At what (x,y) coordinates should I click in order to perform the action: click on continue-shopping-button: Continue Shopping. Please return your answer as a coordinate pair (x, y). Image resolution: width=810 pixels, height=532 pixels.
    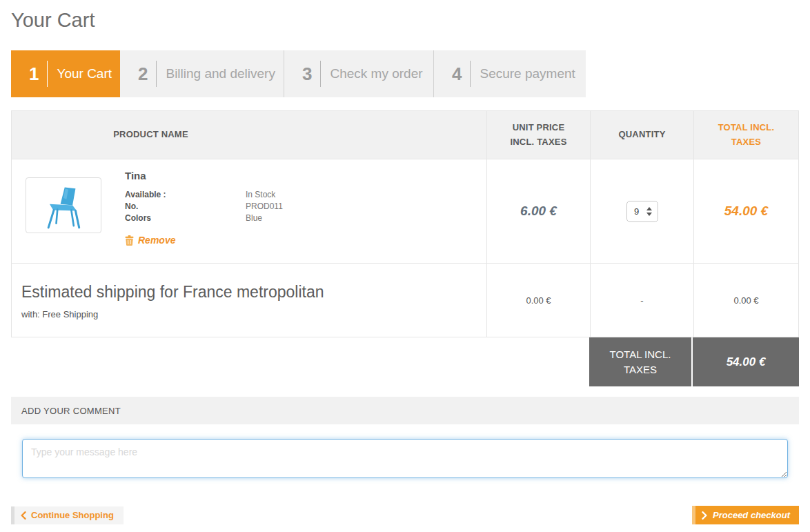
    Looking at the image, I should click on (68, 515).